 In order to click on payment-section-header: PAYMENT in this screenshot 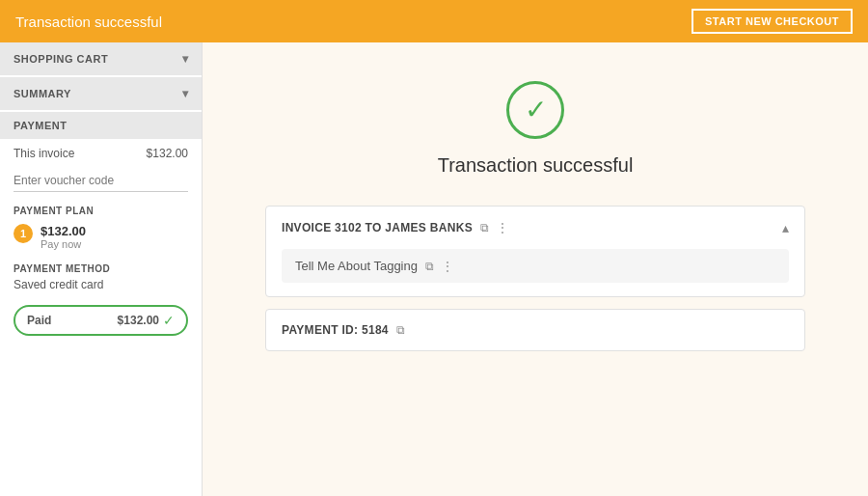, I will do `click(100, 125)`.